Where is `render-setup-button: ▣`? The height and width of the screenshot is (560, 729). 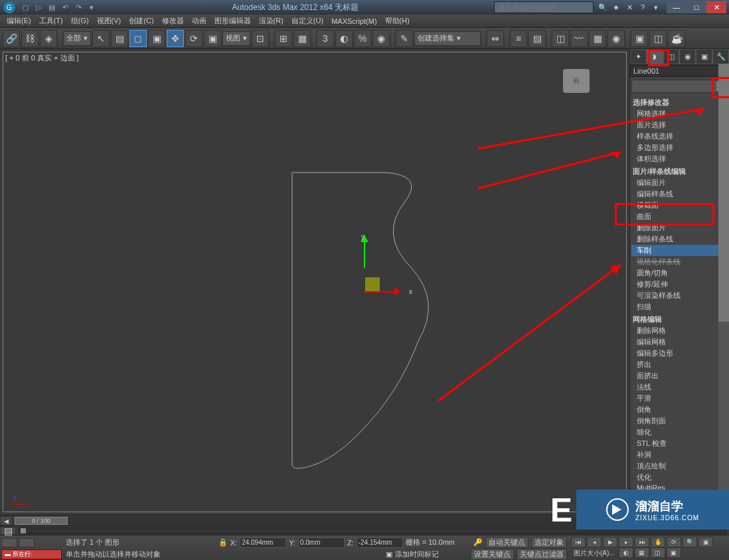 render-setup-button: ▣ is located at coordinates (639, 38).